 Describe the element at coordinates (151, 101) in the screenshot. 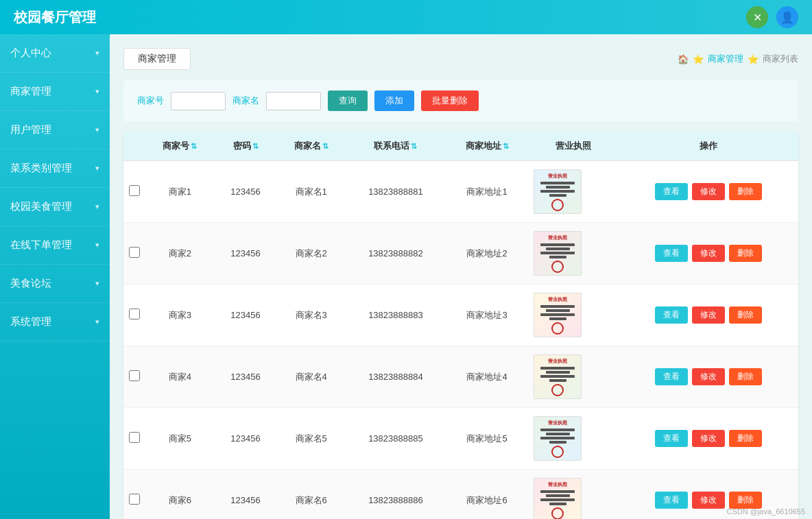

I see `merchant-id-label: 商家号` at that location.